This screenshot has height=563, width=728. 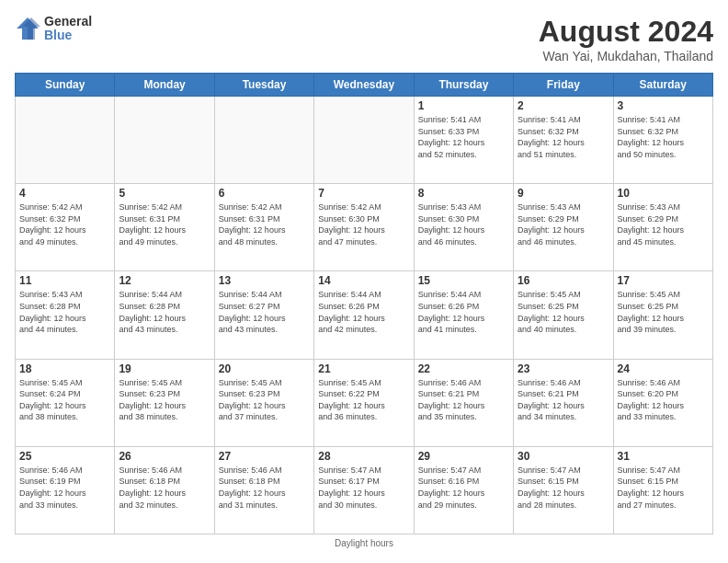 What do you see at coordinates (364, 489) in the screenshot?
I see `calendar-cell: 28Sunrise: 5:47 AM Sunset: 6:17 PM Dayli…` at bounding box center [364, 489].